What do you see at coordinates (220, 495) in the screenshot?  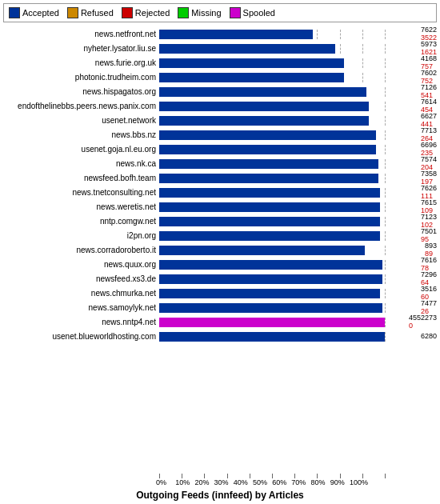 I see `chart-title: Outgoing Feeds (innfeed) by Articles` at bounding box center [220, 495].